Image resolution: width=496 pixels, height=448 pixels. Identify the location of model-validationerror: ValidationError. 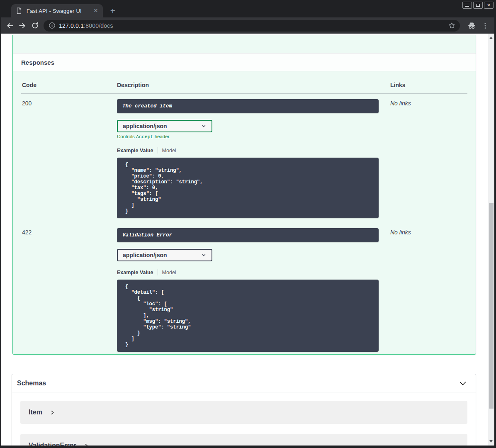
(244, 440).